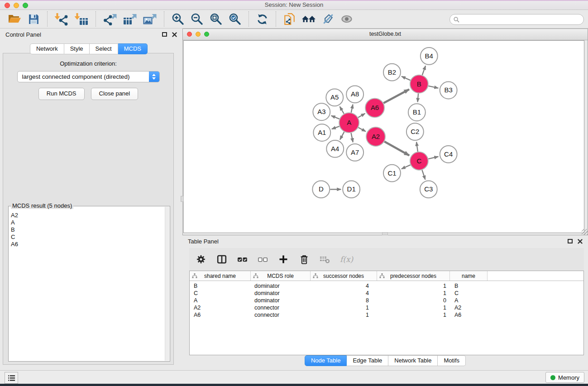 This screenshot has height=386, width=588. What do you see at coordinates (243, 260) in the screenshot?
I see `select-all-icon` at bounding box center [243, 260].